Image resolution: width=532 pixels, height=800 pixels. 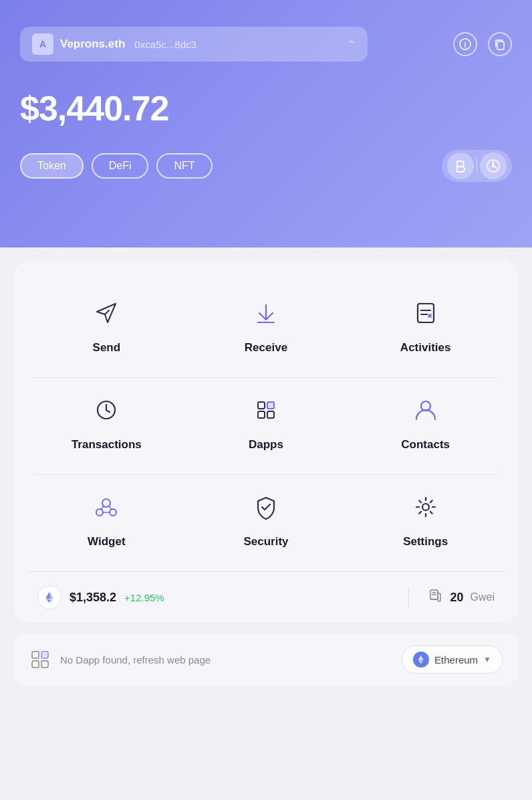 I want to click on action-grid-2: Transactions Dapps Contact, so click(x=266, y=423).